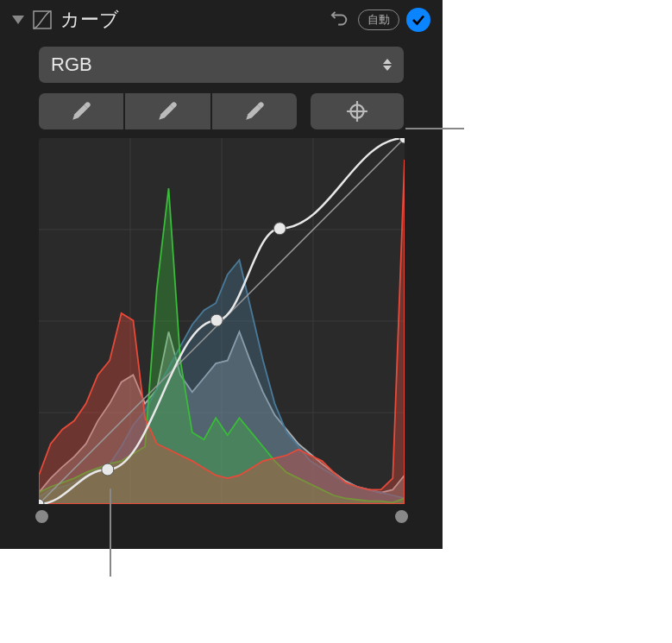 The height and width of the screenshot is (643, 672). Describe the element at coordinates (221, 19) in the screenshot. I see `panel-header: カーブ 自動` at that location.